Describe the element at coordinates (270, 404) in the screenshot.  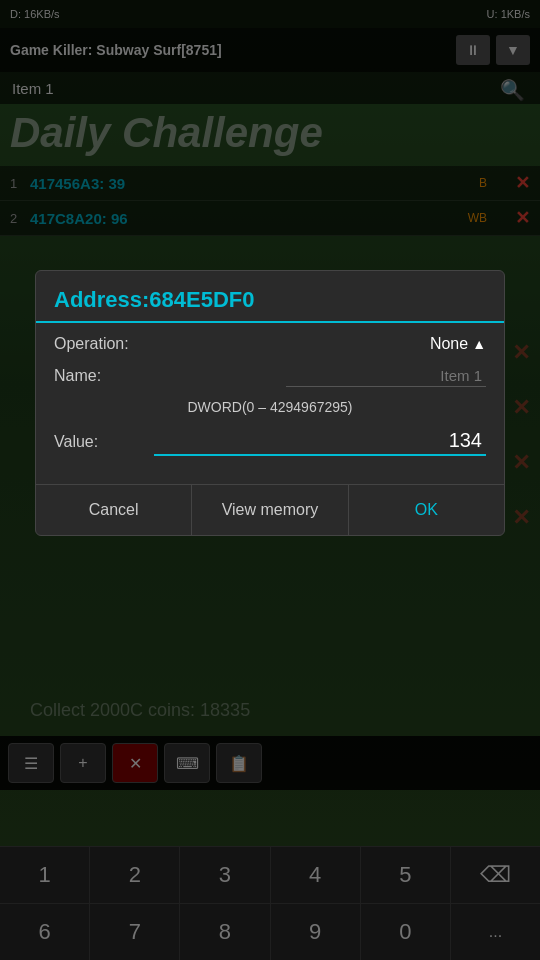
I see `dialog-body: Operation: None ▲ Name: DWORD(0 – 429496…` at that location.